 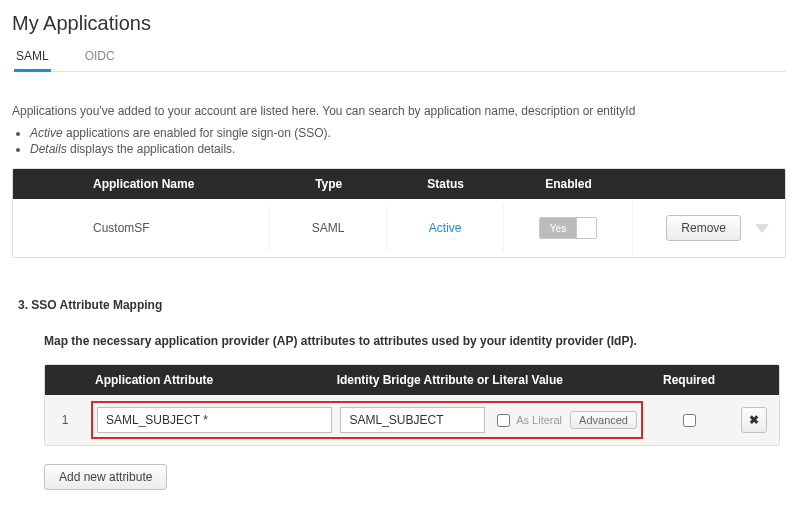 I want to click on col-enabled: Enabled, so click(x=568, y=184).